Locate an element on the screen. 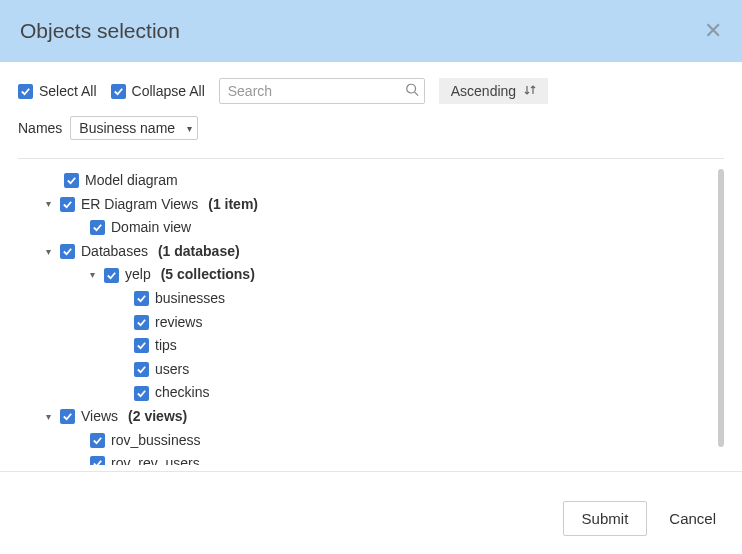 The image size is (742, 554). tree-item-model-diagram: Model diagram is located at coordinates (374, 181).